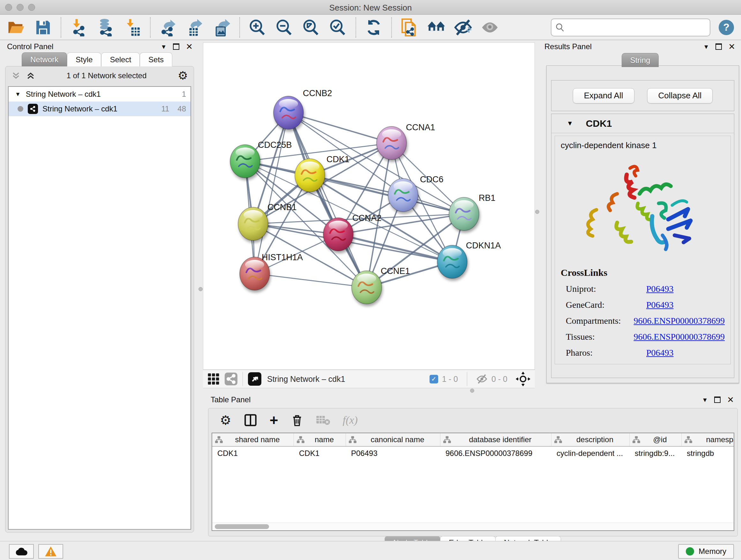  I want to click on node-CDK1, so click(310, 175).